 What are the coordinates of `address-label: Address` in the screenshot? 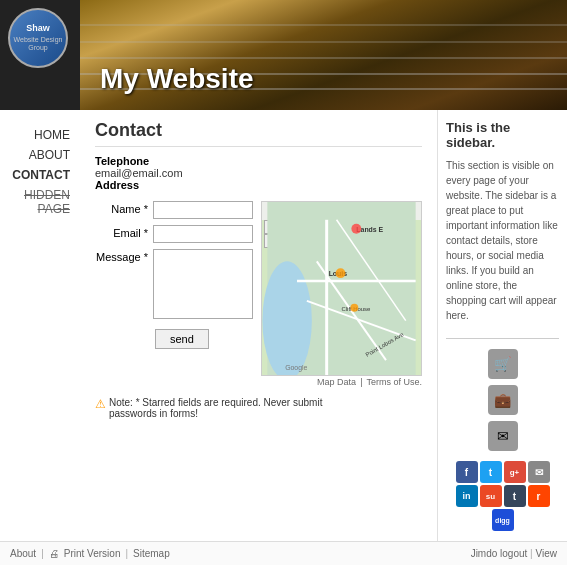 It's located at (117, 185).